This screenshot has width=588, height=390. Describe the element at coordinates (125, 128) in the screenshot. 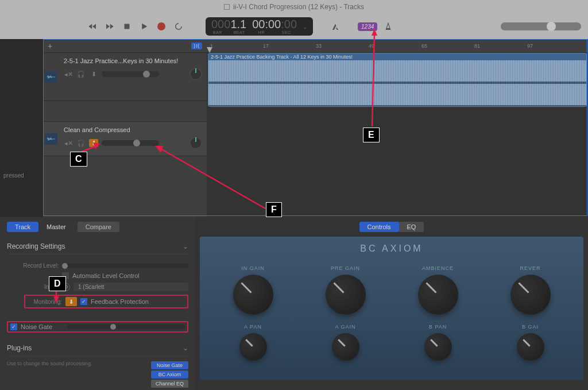

I see `track-headers-panel: + ⟩I⟨ 2-5-1 Jazz Practice...Keys in 30 M…` at that location.